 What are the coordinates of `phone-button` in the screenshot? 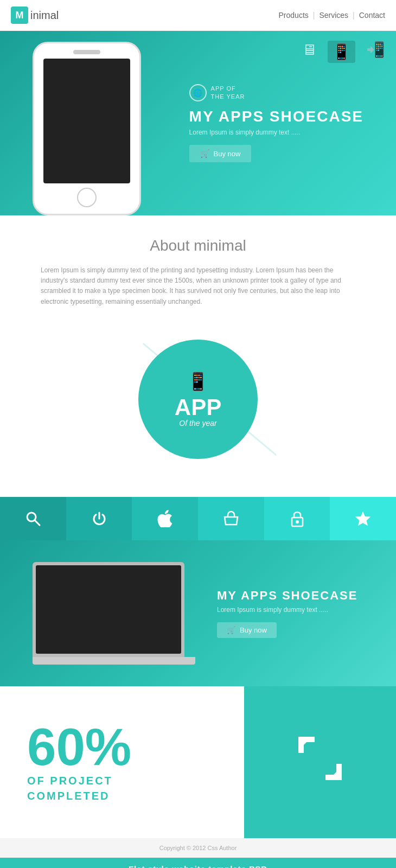 It's located at (87, 197).